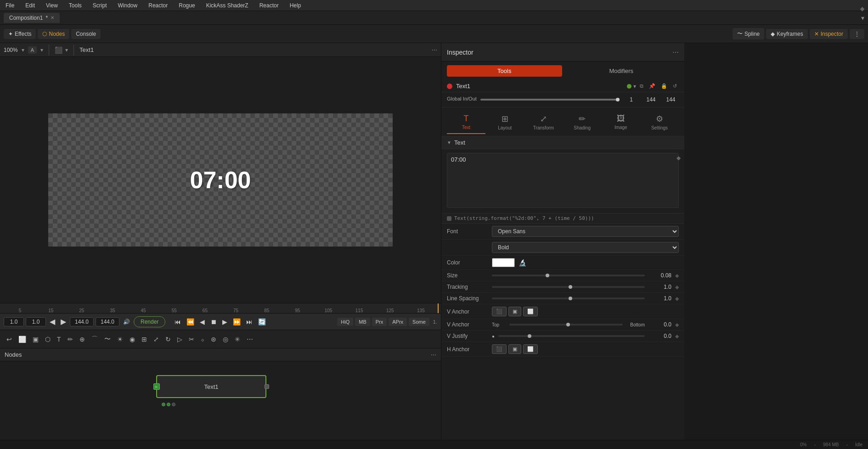 Image resolution: width=868 pixels, height=449 pixels. Describe the element at coordinates (269, 6) in the screenshot. I see `menu-reactor2: Reactor` at that location.